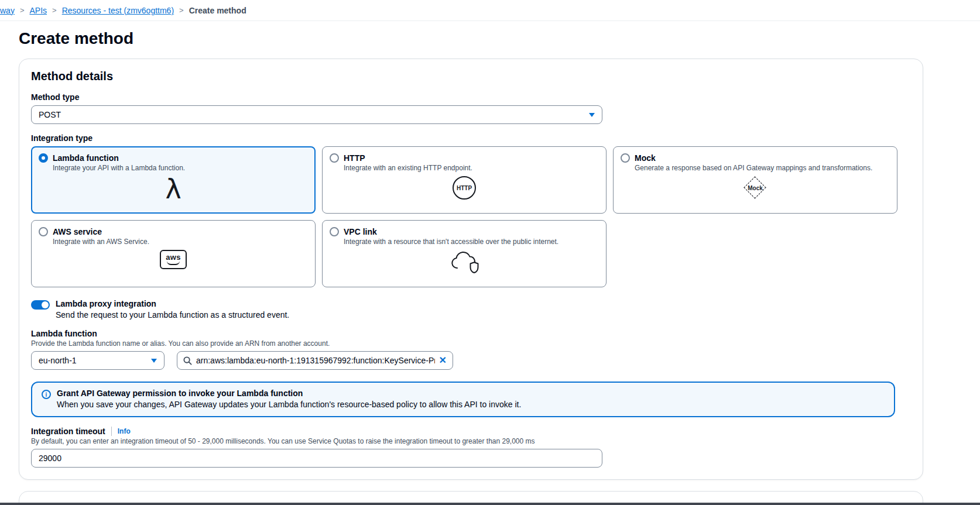  Describe the element at coordinates (77, 232) in the screenshot. I see `tile-name: AWS service` at that location.